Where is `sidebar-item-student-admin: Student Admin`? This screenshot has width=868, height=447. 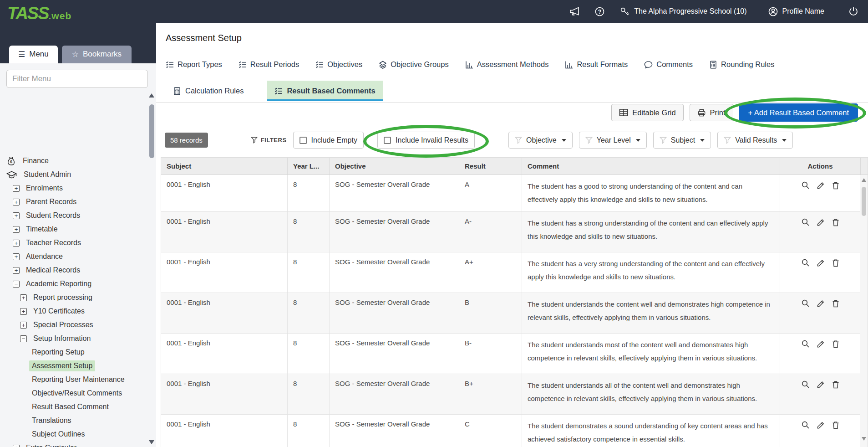
sidebar-item-student-admin: Student Admin is located at coordinates (74, 175).